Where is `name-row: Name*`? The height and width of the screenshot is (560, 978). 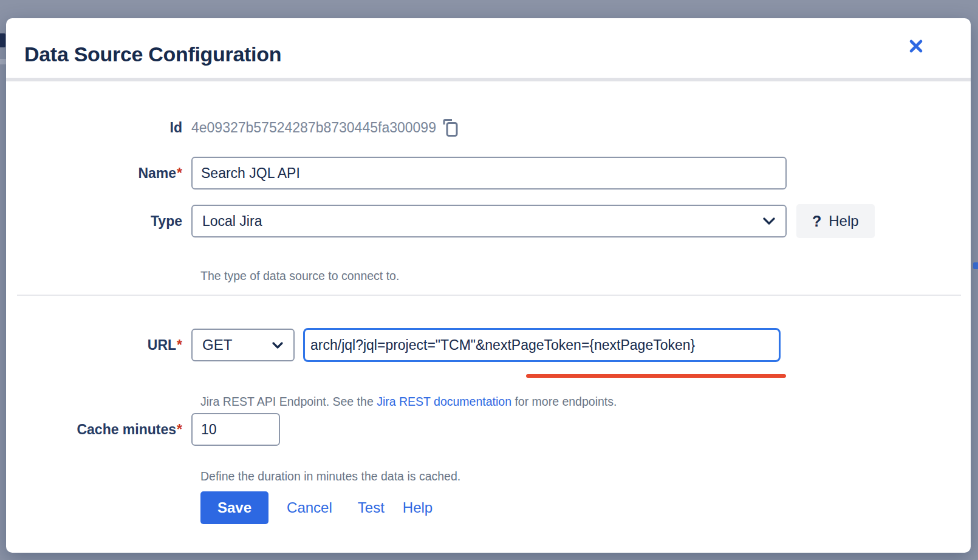
name-row: Name* is located at coordinates (488, 173).